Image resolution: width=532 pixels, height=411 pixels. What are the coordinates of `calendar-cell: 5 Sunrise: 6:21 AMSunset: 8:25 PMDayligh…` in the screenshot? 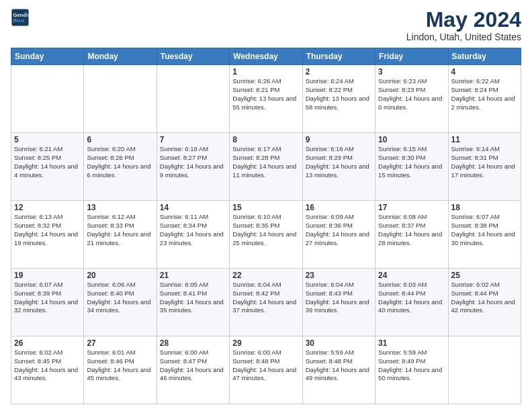 It's located at (48, 167).